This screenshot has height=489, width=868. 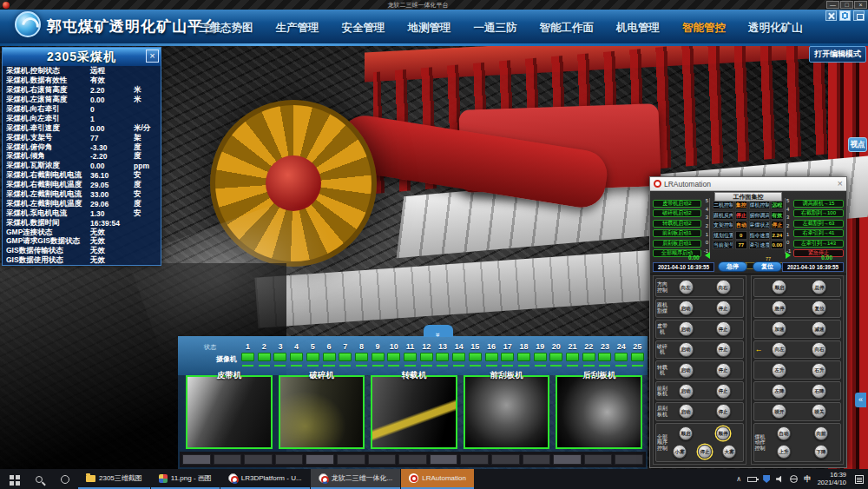 What do you see at coordinates (394, 358) in the screenshot?
I see `channel-indicator: 10` at bounding box center [394, 358].